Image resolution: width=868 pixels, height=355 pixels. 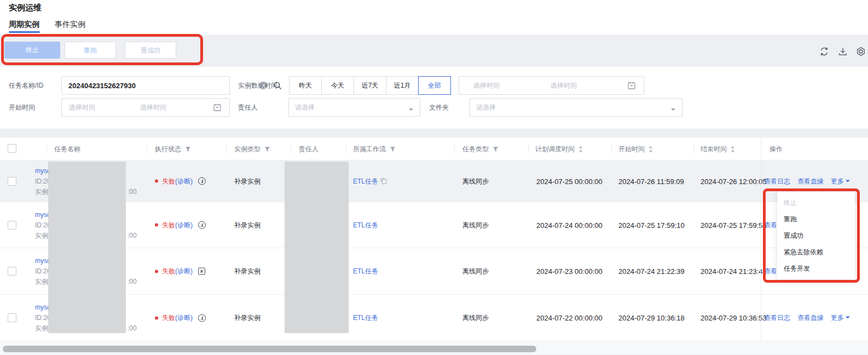 I want to click on quick-range-option: 近7天, so click(x=370, y=85).